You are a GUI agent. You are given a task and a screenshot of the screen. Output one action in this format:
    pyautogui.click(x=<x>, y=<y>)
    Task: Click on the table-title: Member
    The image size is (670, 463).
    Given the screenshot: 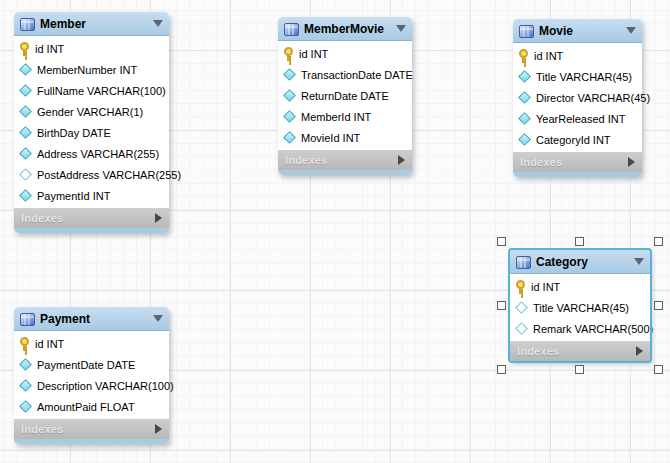 What is the action you would take?
    pyautogui.click(x=94, y=24)
    